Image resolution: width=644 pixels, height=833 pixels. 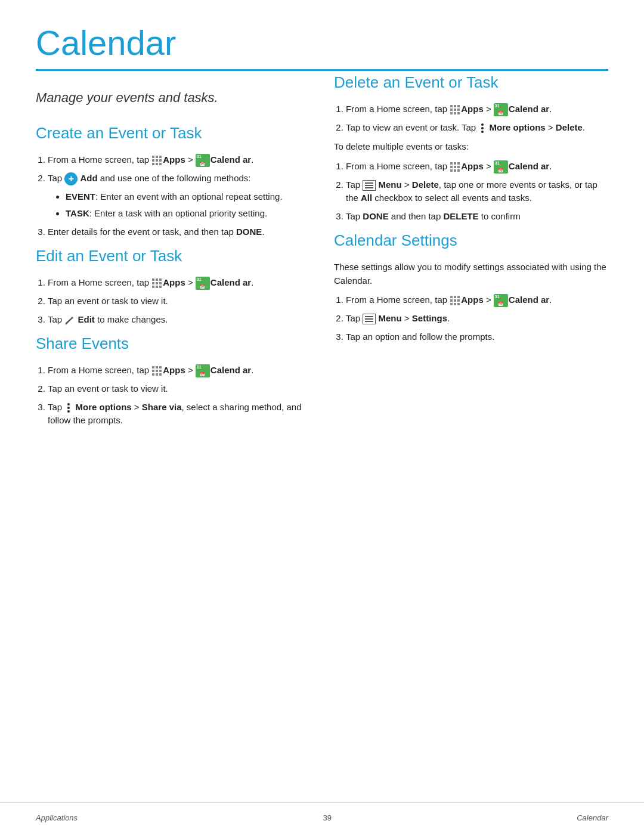 I want to click on create-heading: Create an Event or Task, so click(x=173, y=134).